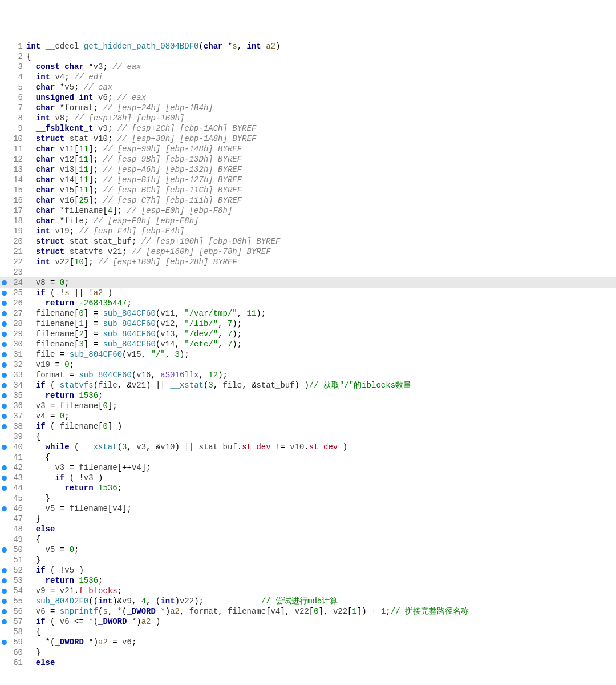  What do you see at coordinates (321, 108) in the screenshot?
I see `code-text: char *format; // [esp+24h] [ebp-1B4h]` at bounding box center [321, 108].